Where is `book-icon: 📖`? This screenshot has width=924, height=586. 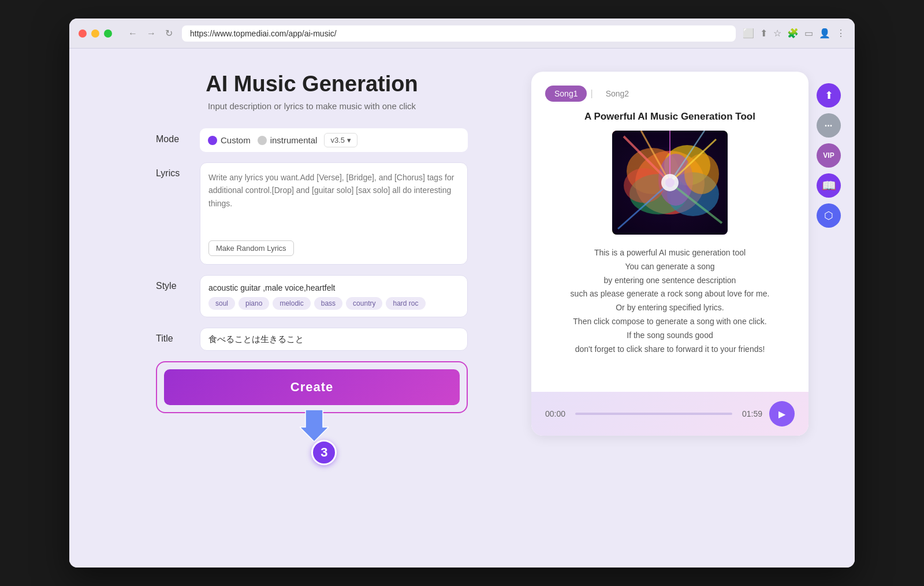 book-icon: 📖 is located at coordinates (829, 186).